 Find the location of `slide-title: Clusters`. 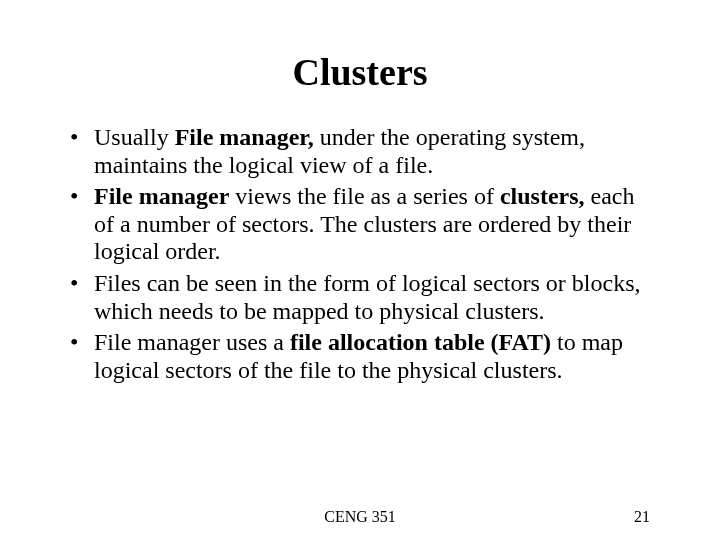

slide-title: Clusters is located at coordinates (360, 72).